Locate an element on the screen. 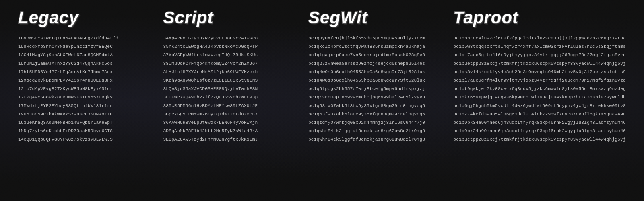  address-item: 3Kzh9qAqVWQhEsfQz7zEQL1EuSx5tyNLNS is located at coordinates (229, 80).